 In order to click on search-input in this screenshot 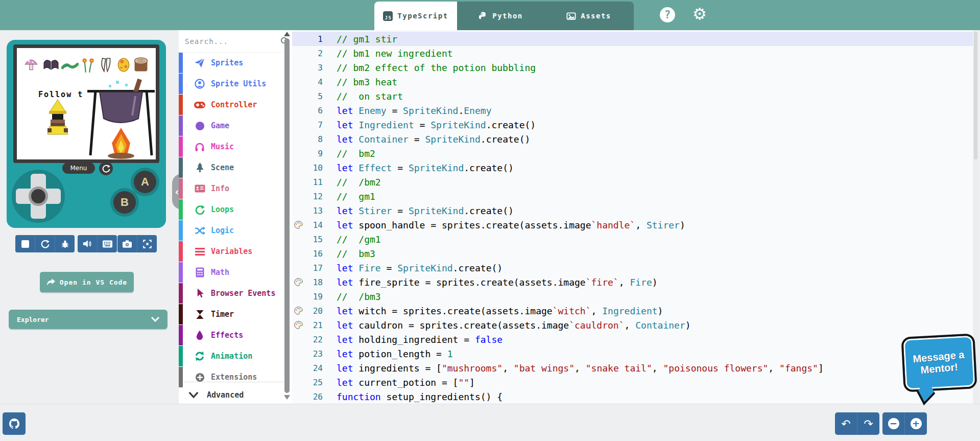, I will do `click(231, 41)`.